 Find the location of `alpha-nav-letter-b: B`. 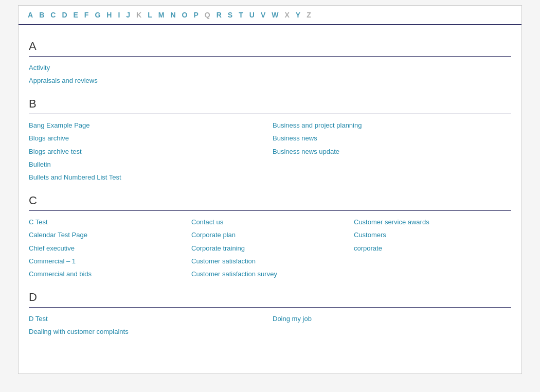

alpha-nav-letter-b: B is located at coordinates (42, 15).